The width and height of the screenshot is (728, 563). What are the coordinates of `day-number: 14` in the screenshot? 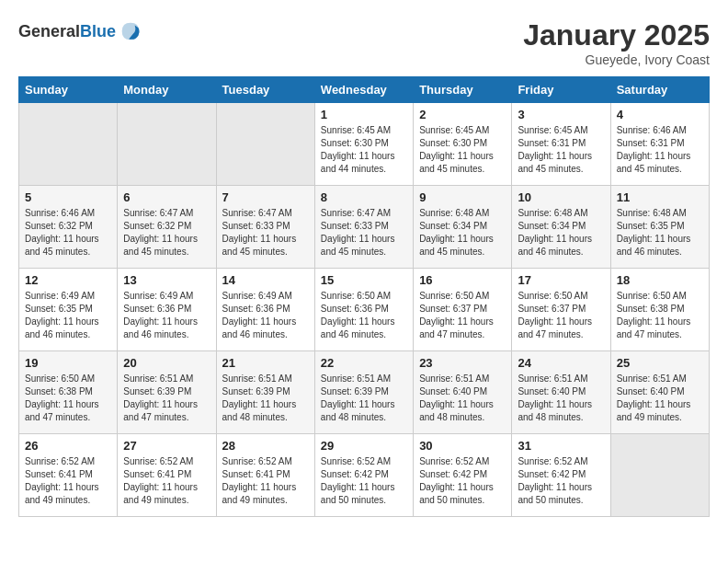 It's located at (266, 280).